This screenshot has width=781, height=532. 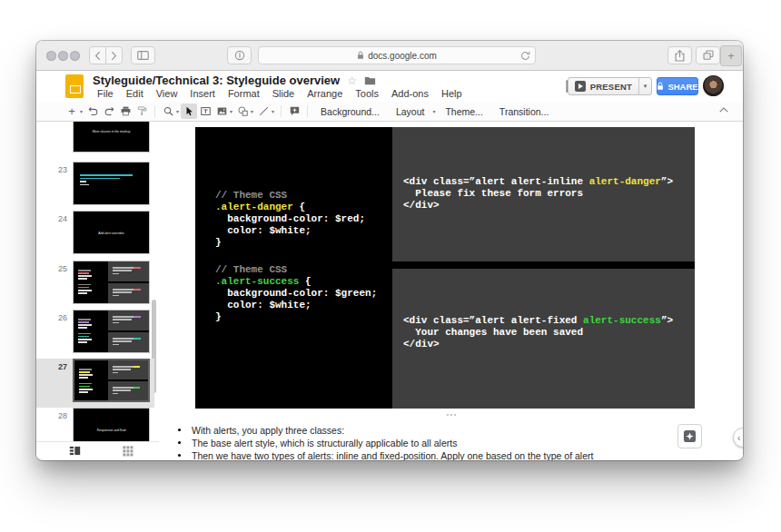 What do you see at coordinates (74, 450) in the screenshot?
I see `filmstrip-view-button` at bounding box center [74, 450].